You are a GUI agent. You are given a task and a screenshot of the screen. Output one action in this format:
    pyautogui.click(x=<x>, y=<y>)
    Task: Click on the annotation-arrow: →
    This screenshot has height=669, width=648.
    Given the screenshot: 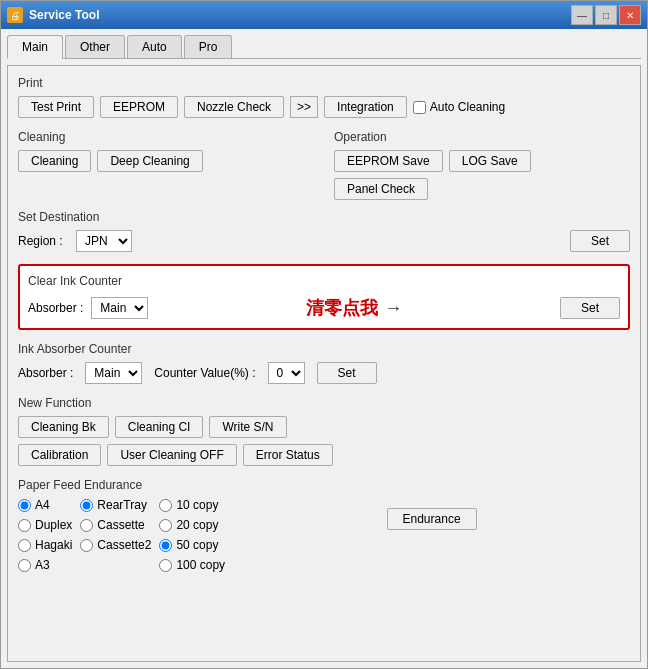 What is the action you would take?
    pyautogui.click(x=393, y=308)
    